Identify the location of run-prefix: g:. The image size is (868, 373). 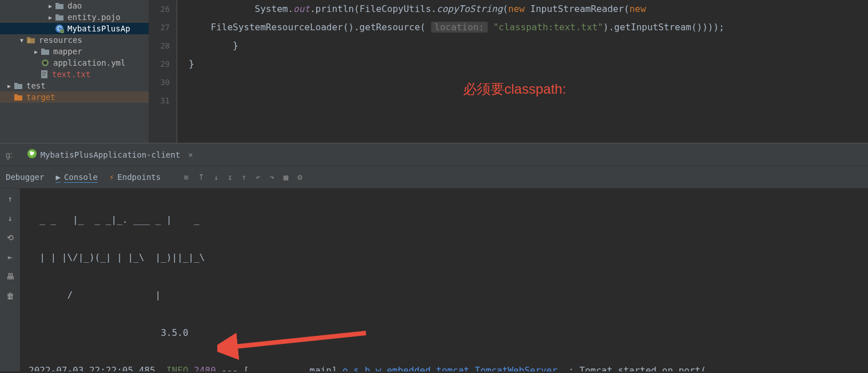
(9, 155).